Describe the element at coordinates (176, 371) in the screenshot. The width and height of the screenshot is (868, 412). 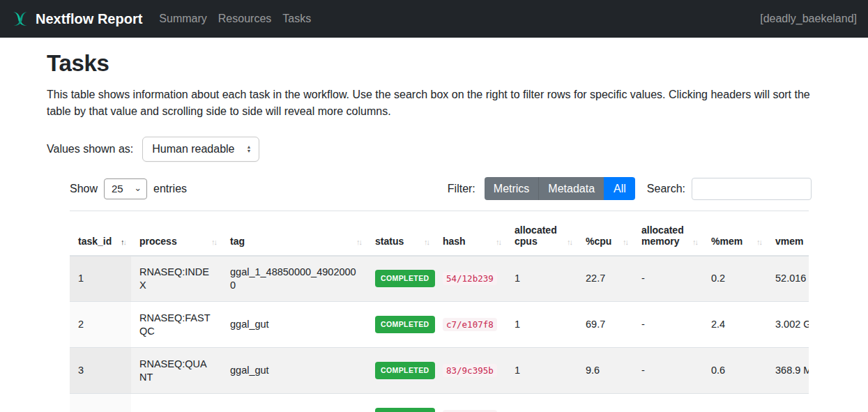
I see `cell-process: RNASEQ:QUANT` at that location.